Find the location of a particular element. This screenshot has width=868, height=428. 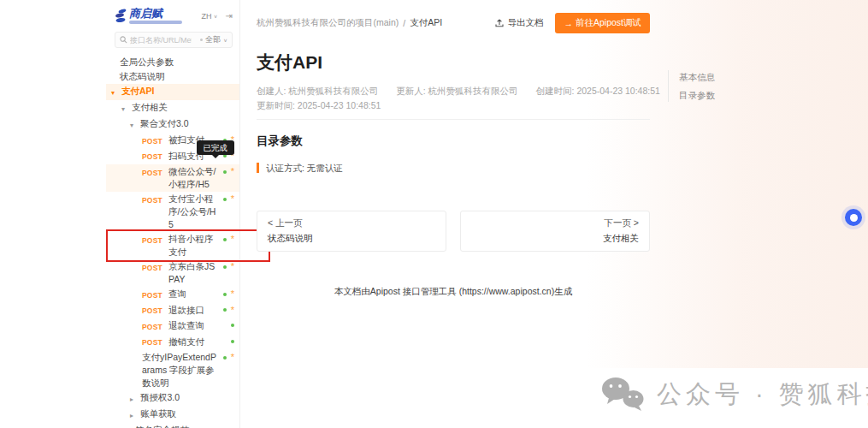

tree-item-label: 京东白条JSPAY is located at coordinates (195, 273).